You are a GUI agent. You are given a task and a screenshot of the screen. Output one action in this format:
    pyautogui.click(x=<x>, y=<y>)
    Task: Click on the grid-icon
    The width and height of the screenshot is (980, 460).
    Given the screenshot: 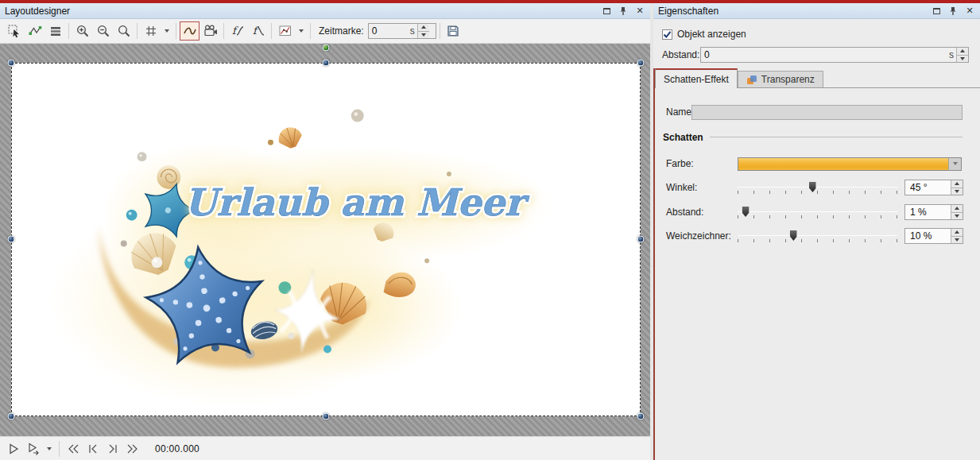 What is the action you would take?
    pyautogui.click(x=151, y=31)
    